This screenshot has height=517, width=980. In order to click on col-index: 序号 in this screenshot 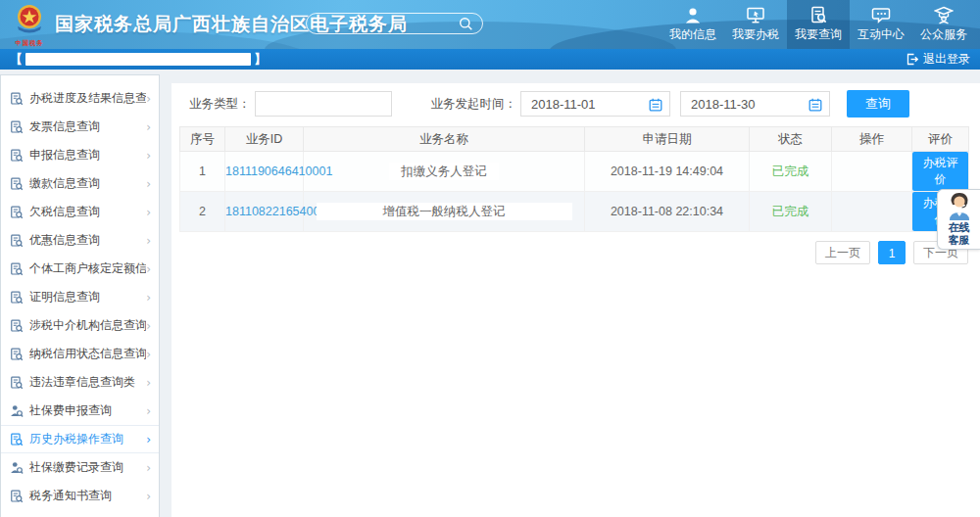, I will do `click(203, 139)`.